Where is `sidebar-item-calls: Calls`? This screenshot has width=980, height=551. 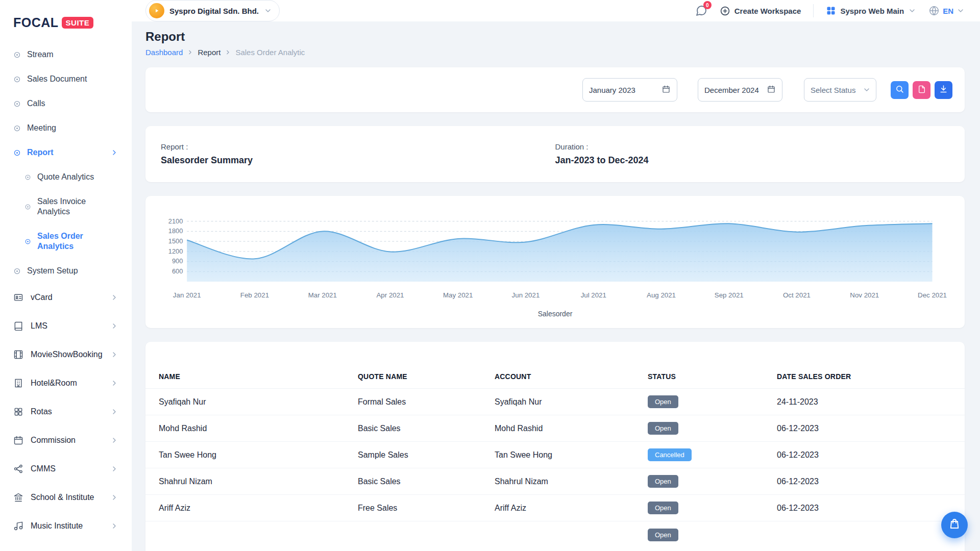
sidebar-item-calls: Calls is located at coordinates (66, 104).